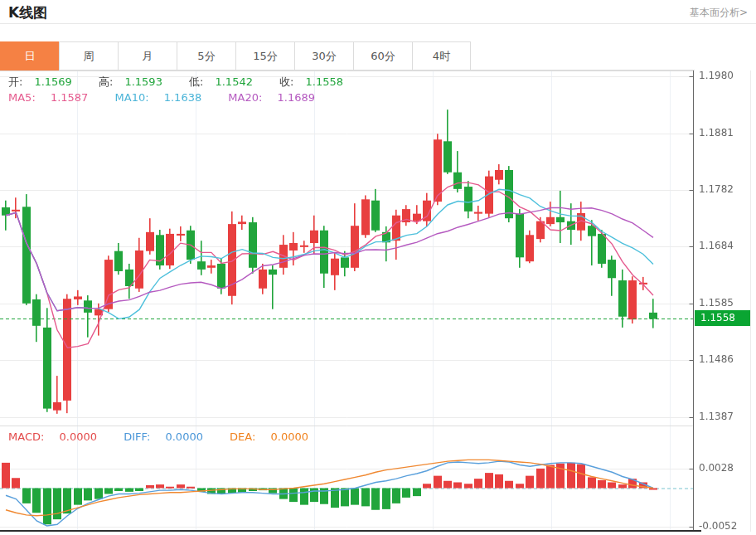 This screenshot has width=756, height=535. I want to click on tab-day: 日, so click(30, 56).